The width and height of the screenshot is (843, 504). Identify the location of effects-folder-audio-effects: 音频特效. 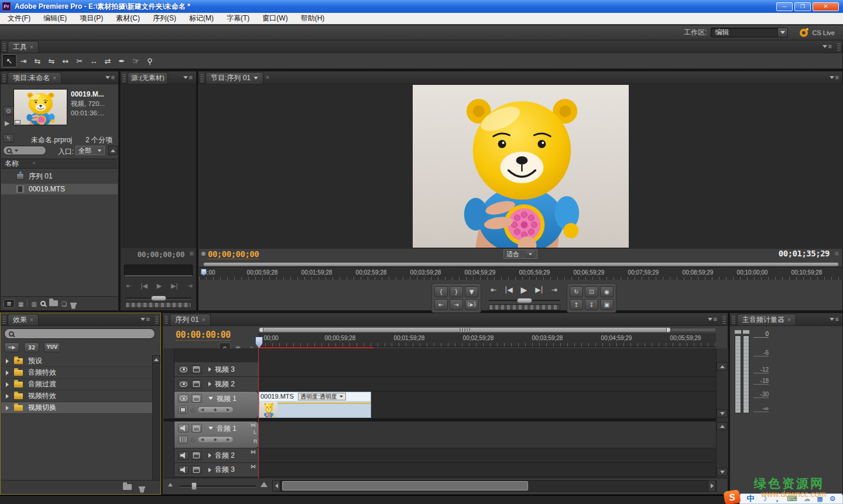
(77, 373).